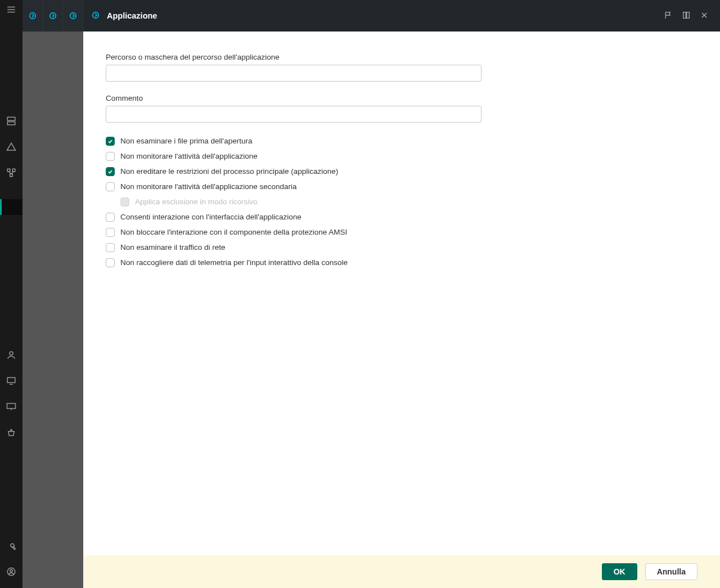  Describe the element at coordinates (234, 232) in the screenshot. I see `checkbox-label: Non bloccare l'interazione con il compon…` at that location.